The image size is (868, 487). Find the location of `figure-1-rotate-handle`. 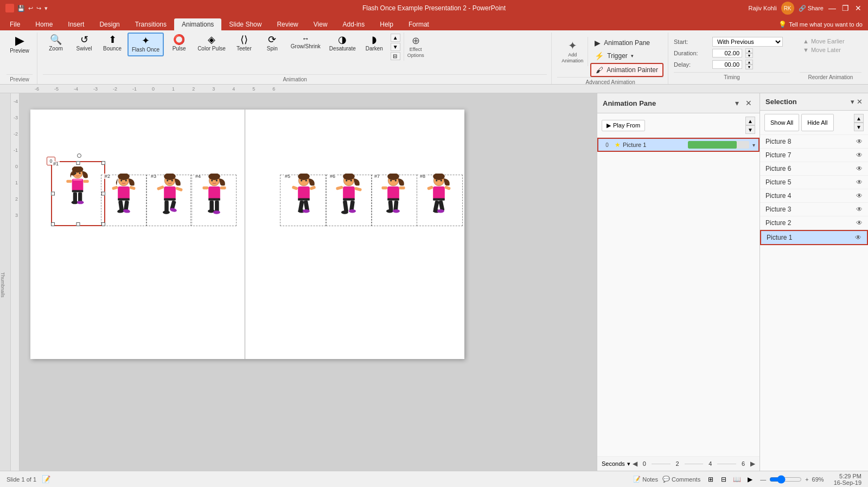

figure-1-rotate-handle is located at coordinates (79, 156).